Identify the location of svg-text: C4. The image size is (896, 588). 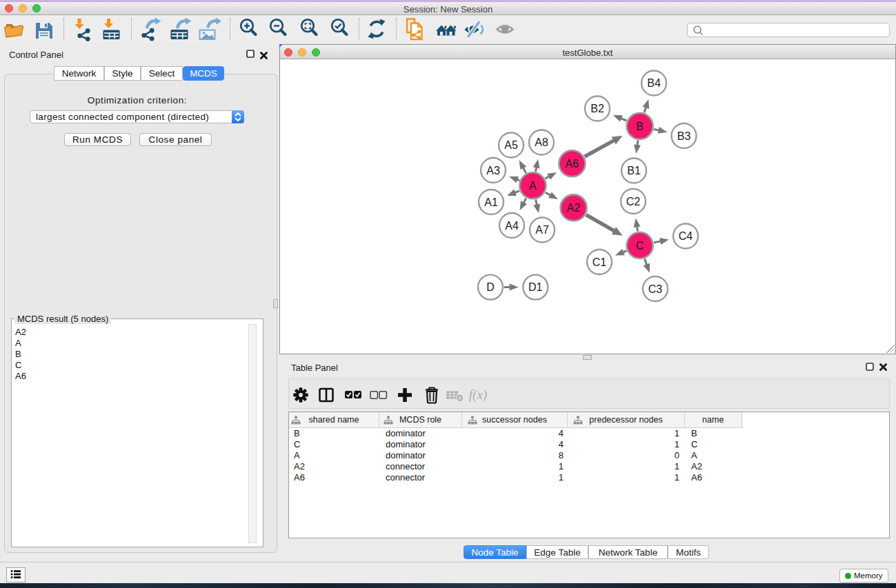
(686, 236).